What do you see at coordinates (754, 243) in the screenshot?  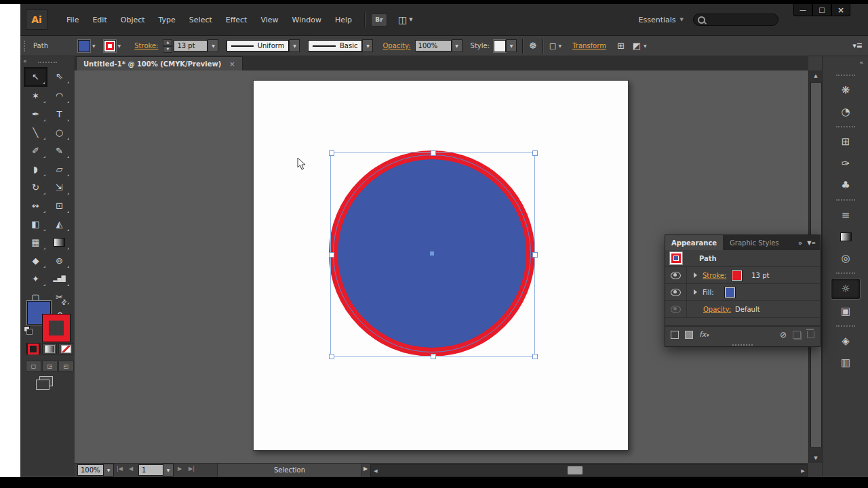 I see `tab-graphic-styles: Graphic Styles` at bounding box center [754, 243].